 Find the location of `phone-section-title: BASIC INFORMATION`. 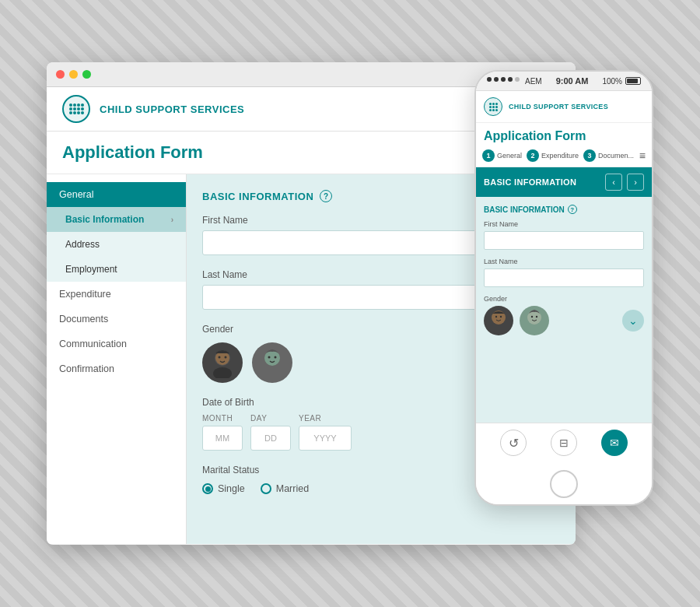

phone-section-title: BASIC INFORMATION is located at coordinates (530, 182).